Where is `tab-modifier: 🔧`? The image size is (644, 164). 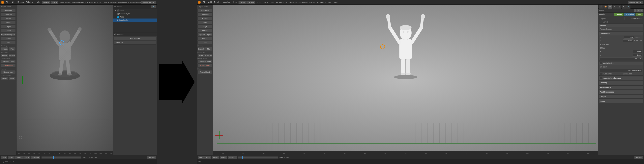 tab-modifier: 🔧 is located at coordinates (628, 7).